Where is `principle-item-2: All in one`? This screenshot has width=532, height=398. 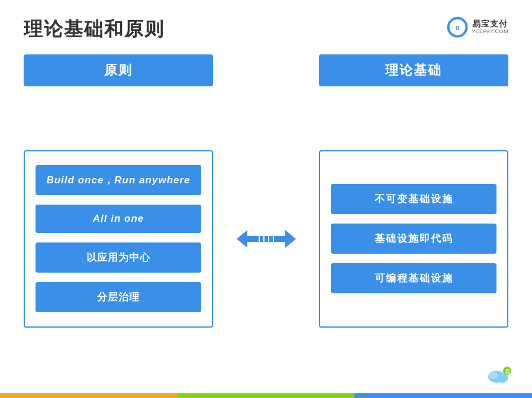
principle-item-2: All in one is located at coordinates (118, 219).